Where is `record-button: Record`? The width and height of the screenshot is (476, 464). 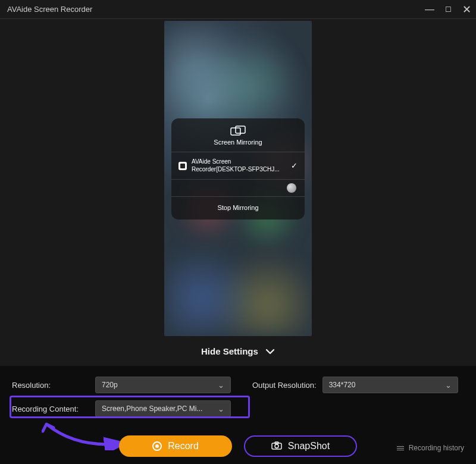
record-button: Record is located at coordinates (176, 446).